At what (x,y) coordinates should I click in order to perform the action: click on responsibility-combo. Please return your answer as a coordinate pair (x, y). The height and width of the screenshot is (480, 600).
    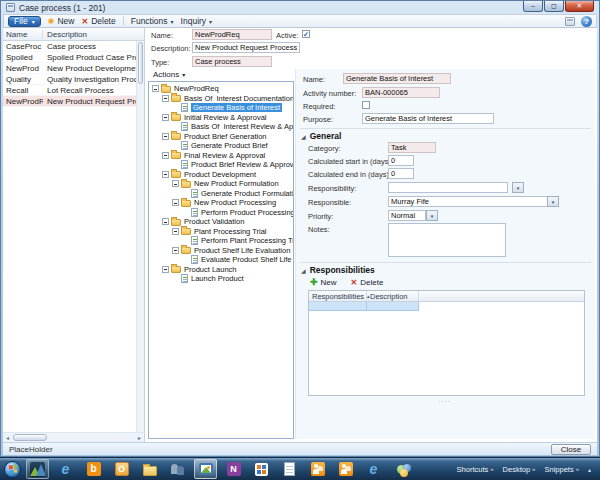
    Looking at the image, I should click on (448, 188).